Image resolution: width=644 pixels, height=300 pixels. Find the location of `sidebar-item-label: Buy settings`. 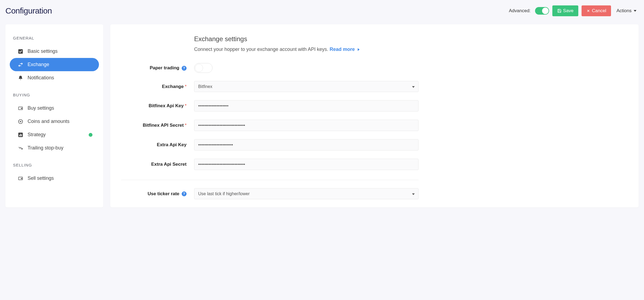

sidebar-item-label: Buy settings is located at coordinates (41, 108).